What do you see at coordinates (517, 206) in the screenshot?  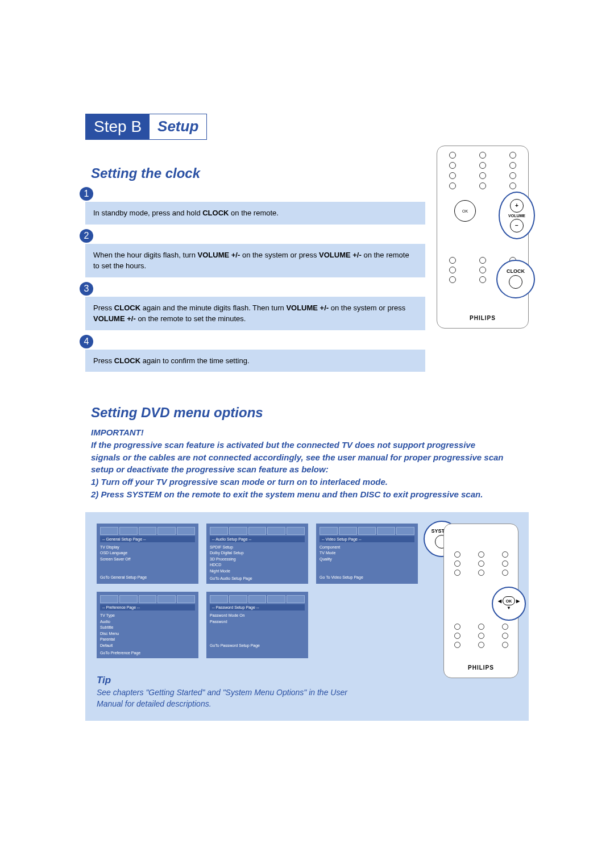 I see `plus-icon: +` at bounding box center [517, 206].